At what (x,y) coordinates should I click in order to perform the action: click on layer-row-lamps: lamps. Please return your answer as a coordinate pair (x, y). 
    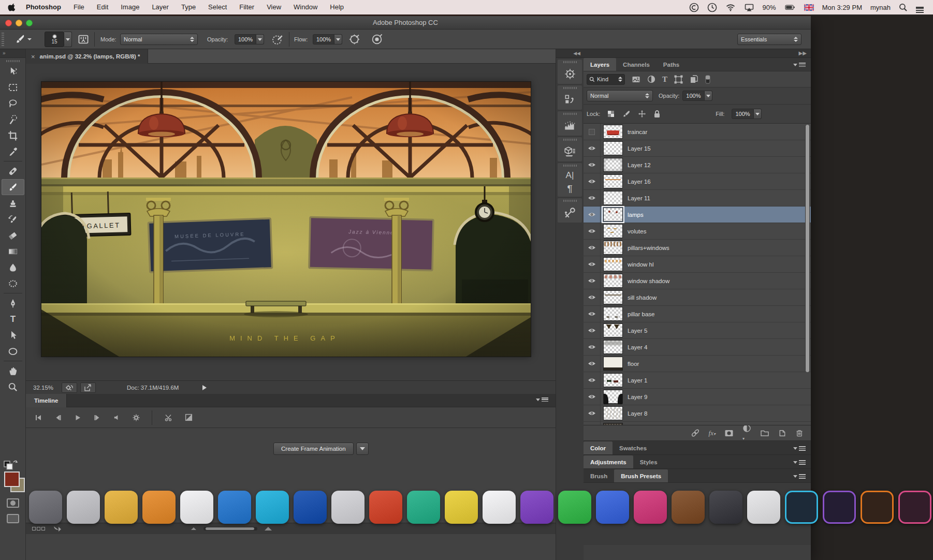
    Looking at the image, I should click on (697, 215).